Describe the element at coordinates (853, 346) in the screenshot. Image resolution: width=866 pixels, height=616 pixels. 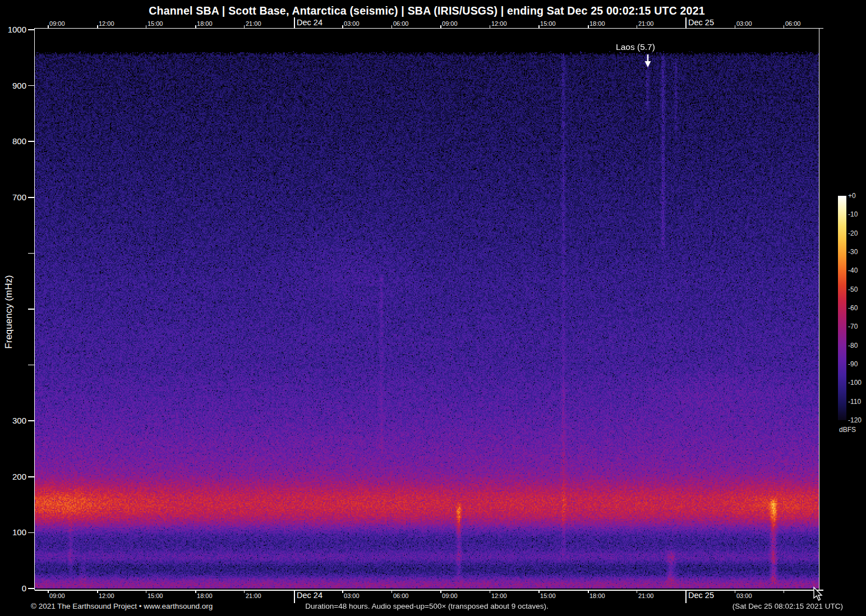
I see `colorbar-tick-label: -80` at that location.